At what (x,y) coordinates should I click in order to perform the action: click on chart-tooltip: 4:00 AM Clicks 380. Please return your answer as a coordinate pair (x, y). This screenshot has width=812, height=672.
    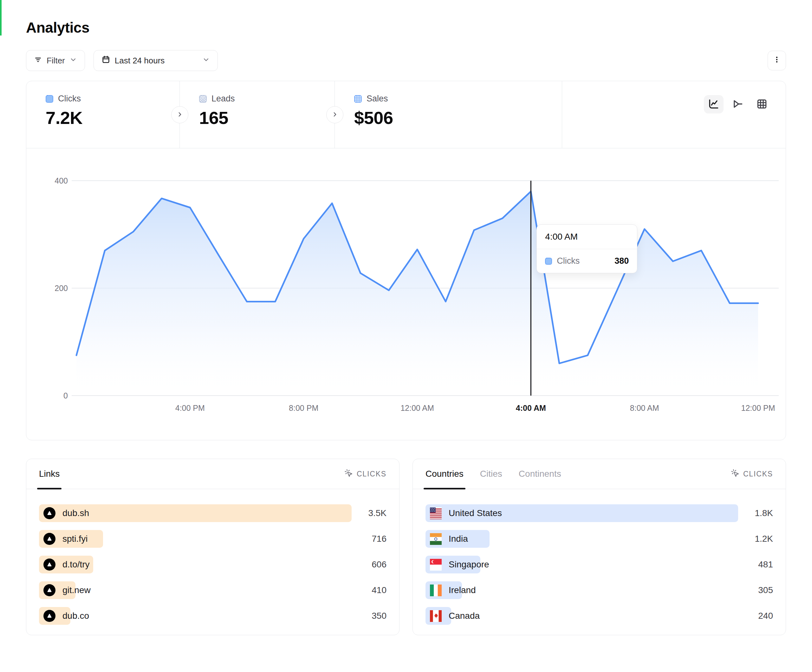
    Looking at the image, I should click on (587, 249).